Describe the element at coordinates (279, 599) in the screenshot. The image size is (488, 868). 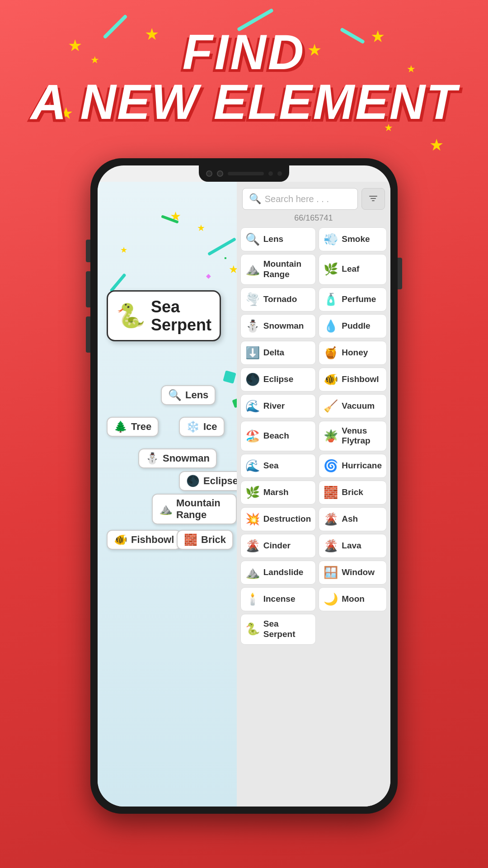
I see `element-item-name-26: Incense` at that location.